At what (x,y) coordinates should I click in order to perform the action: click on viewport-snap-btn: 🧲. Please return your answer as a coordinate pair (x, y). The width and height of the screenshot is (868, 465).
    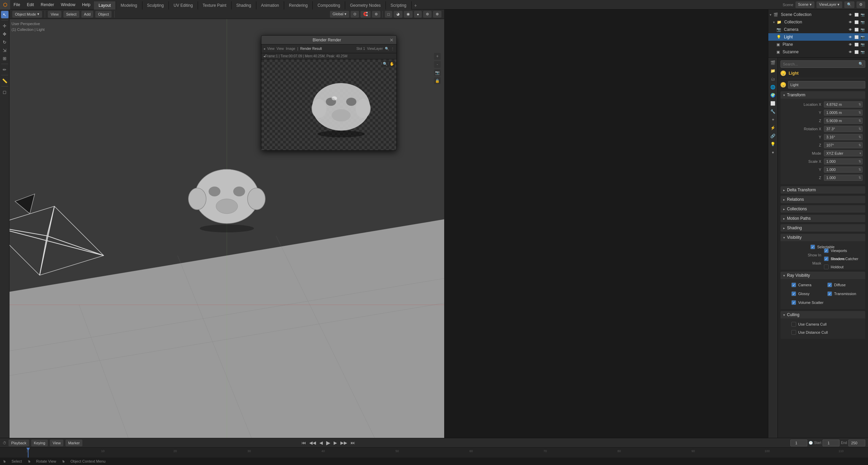
    Looking at the image, I should click on (366, 14).